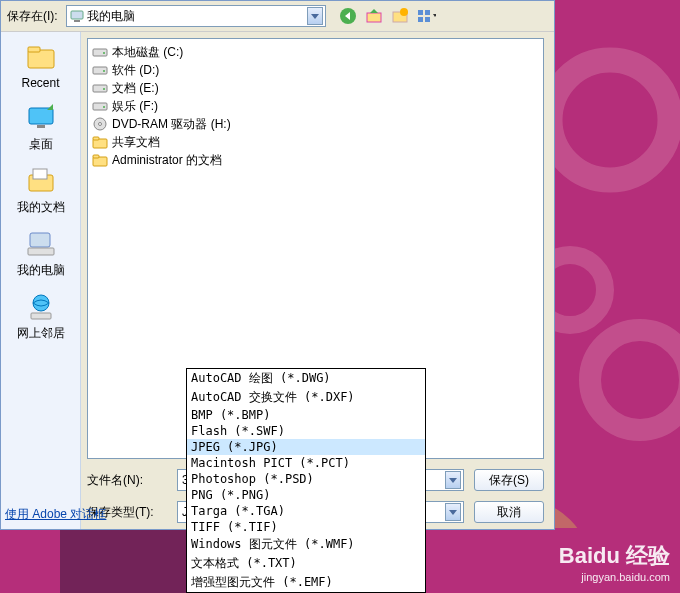  Describe the element at coordinates (509, 512) in the screenshot. I see `cancel-button: 取消` at that location.